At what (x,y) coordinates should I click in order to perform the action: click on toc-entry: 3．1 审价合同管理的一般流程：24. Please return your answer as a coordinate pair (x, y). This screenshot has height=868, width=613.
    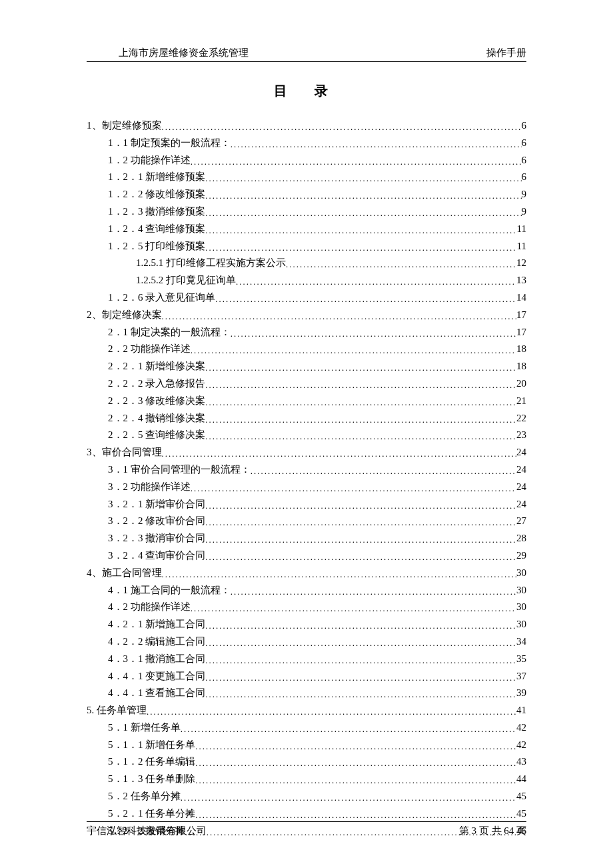
    Looking at the image, I should click on (306, 470).